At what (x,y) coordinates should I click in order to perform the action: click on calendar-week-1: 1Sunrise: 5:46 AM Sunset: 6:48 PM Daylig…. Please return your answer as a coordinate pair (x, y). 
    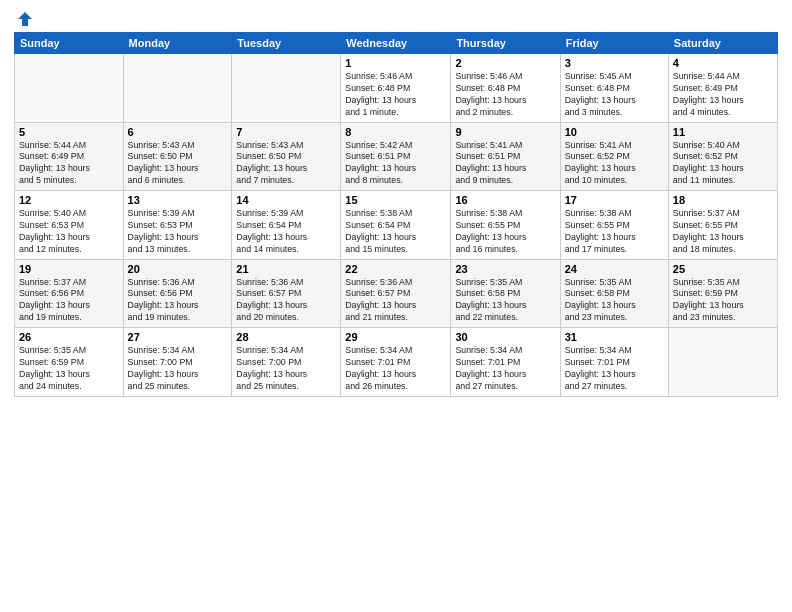
    Looking at the image, I should click on (396, 88).